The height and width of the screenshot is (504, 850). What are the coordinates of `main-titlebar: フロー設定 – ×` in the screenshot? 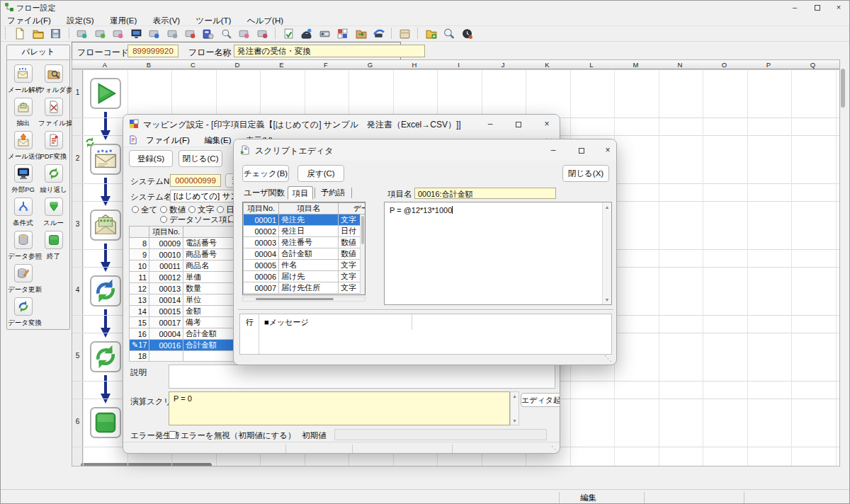 It's located at (425, 7).